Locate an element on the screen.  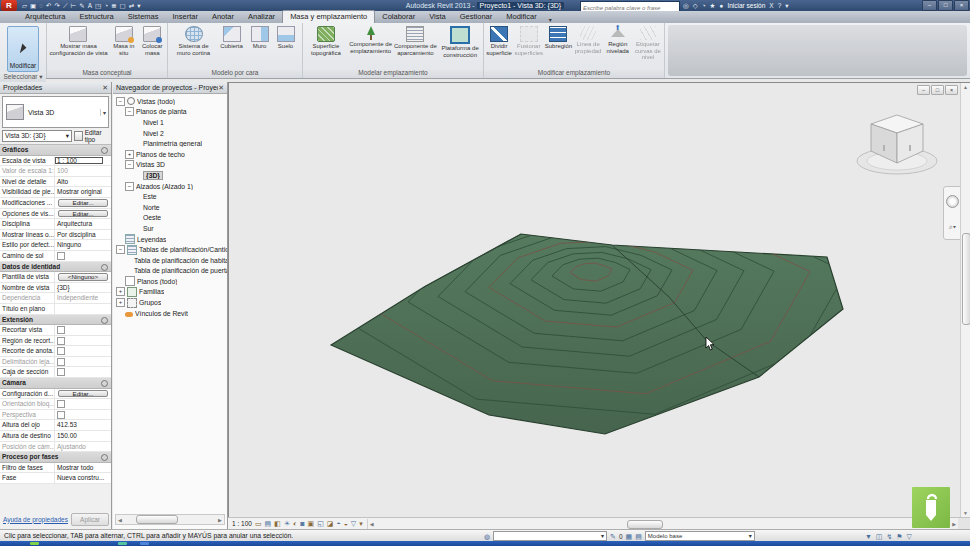
redo-icon: ↷ is located at coordinates (56, 6).